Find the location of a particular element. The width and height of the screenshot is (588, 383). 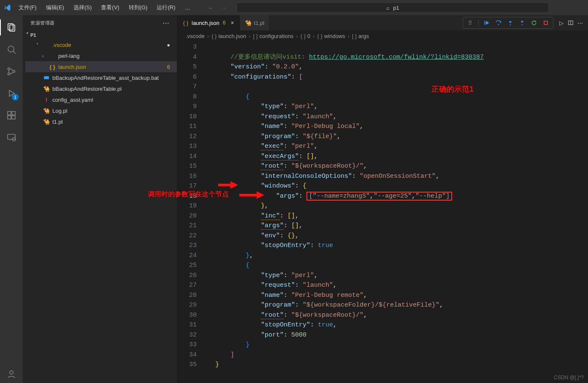

tab-bar: { } launch.json 6 × 🐪 t1.pl ⠿ is located at coordinates (382, 23).